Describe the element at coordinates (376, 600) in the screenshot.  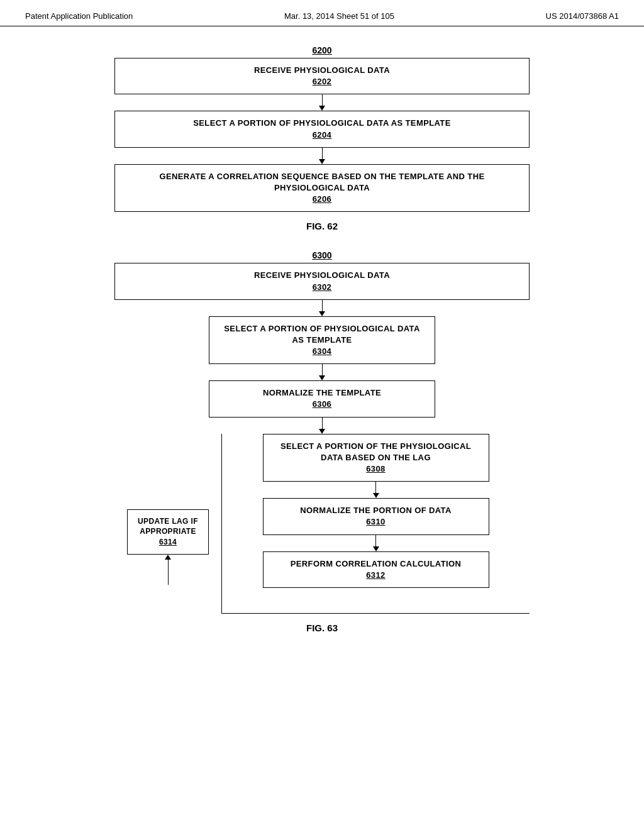
I see `bottom-connector` at that location.